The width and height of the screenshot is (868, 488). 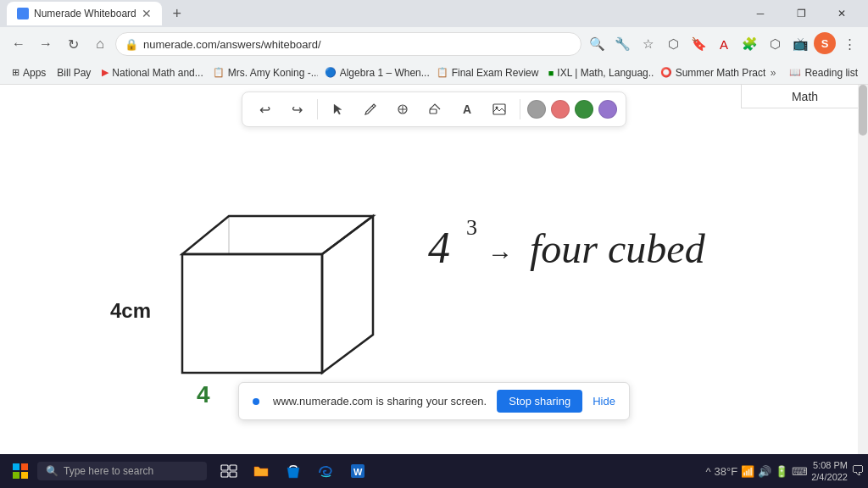 What do you see at coordinates (158, 73) in the screenshot?
I see `bookmark-national-math-label: National Math and...` at bounding box center [158, 73].